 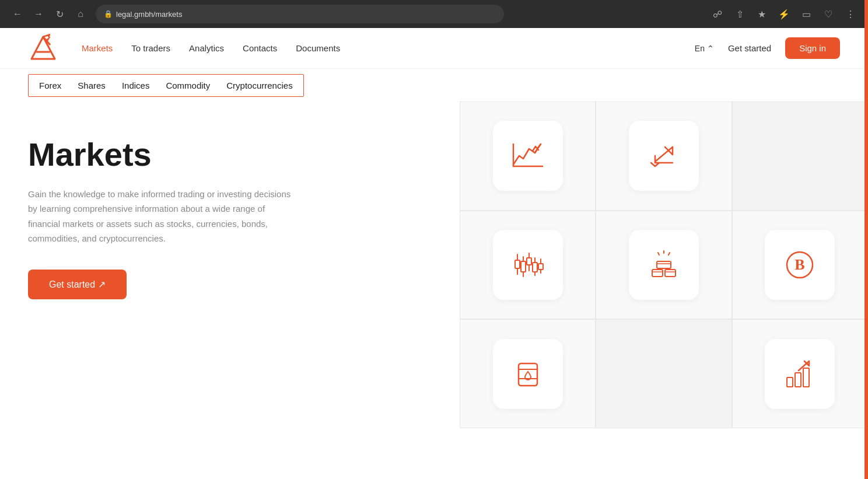 What do you see at coordinates (188, 85) in the screenshot?
I see `subnav-commodity: Commodity` at bounding box center [188, 85].